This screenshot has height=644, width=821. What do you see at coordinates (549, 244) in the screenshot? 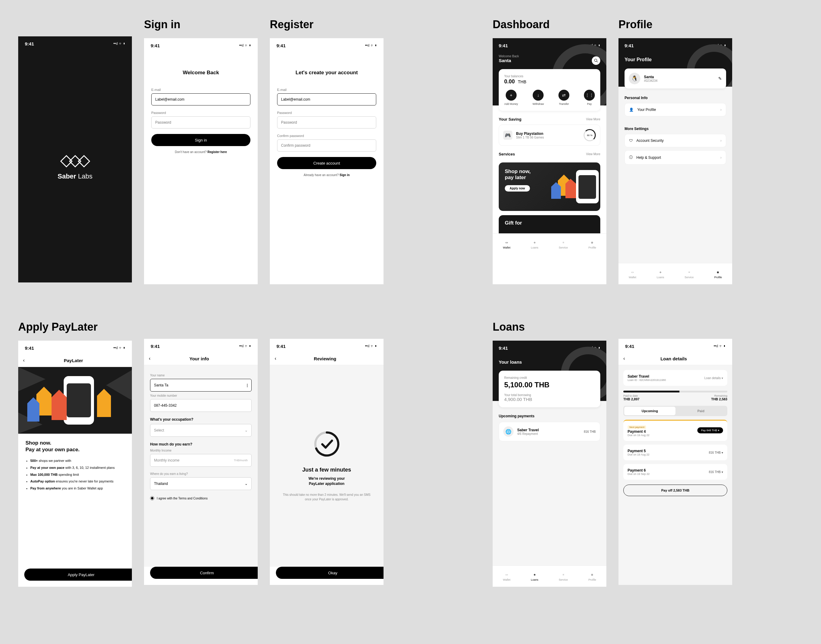
I see `bottom-nav: ▭Wallet◈Loans≡Service◉Profile` at bounding box center [549, 244].